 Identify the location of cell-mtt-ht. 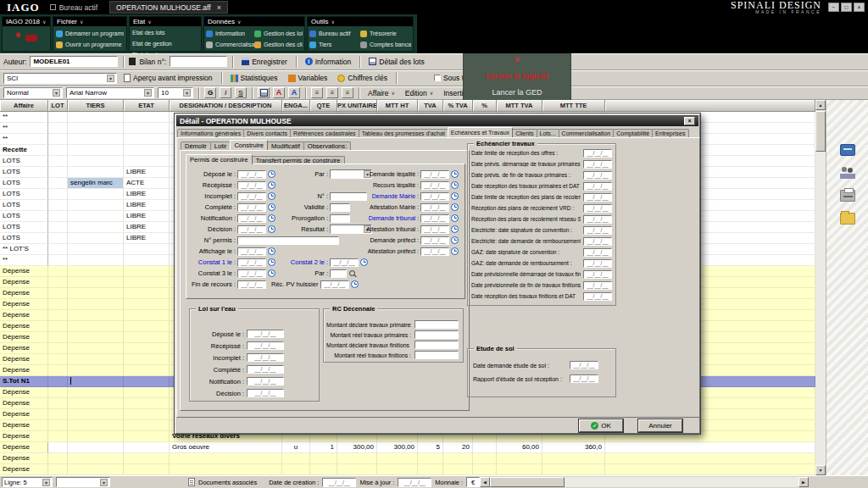
(398, 459).